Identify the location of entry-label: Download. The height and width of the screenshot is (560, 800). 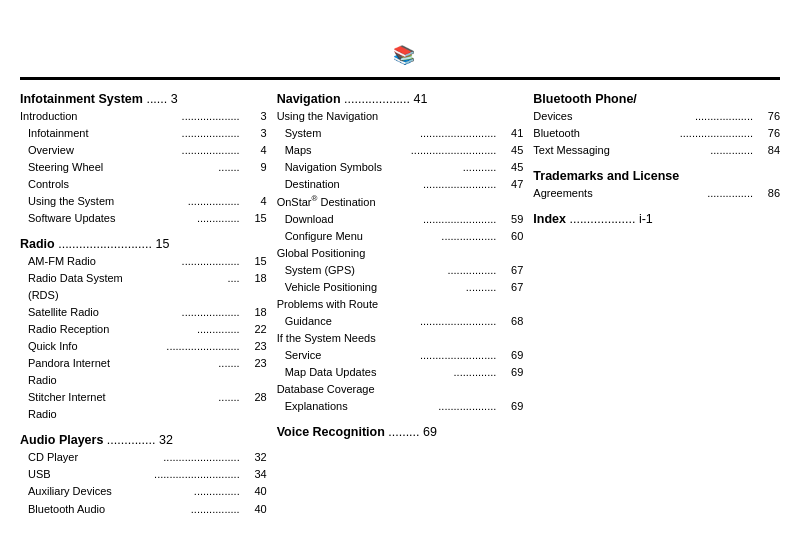
(334, 220).